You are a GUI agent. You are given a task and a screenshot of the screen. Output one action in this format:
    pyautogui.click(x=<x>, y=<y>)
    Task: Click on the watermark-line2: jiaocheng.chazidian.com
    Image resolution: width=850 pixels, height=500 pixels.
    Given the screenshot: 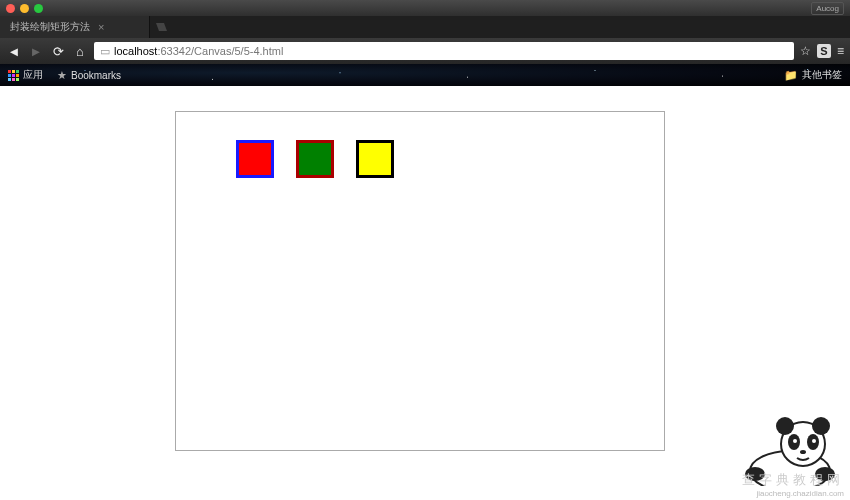 What is the action you would take?
    pyautogui.click(x=793, y=494)
    